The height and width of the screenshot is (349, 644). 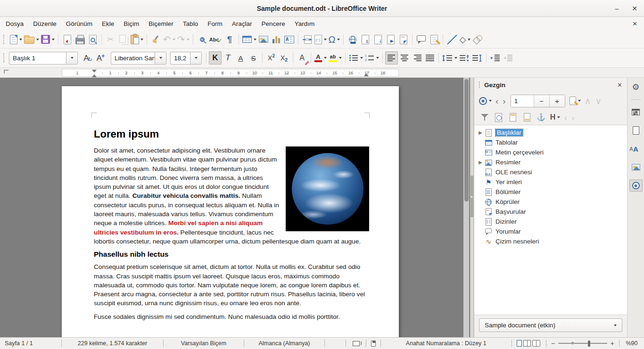 What do you see at coordinates (321, 40) in the screenshot?
I see `insert-field-button: (−)` at bounding box center [321, 40].